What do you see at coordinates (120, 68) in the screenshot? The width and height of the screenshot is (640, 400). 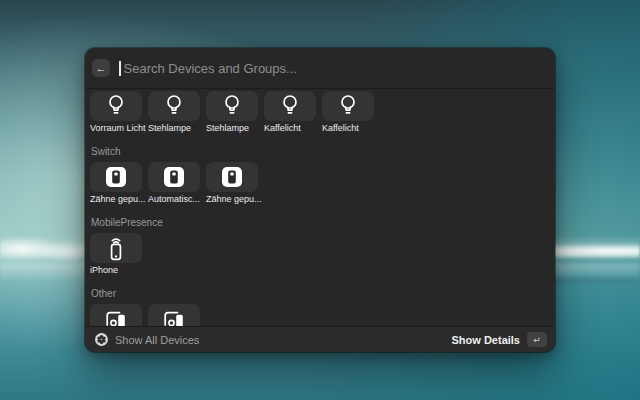 I see `text-caret` at bounding box center [120, 68].